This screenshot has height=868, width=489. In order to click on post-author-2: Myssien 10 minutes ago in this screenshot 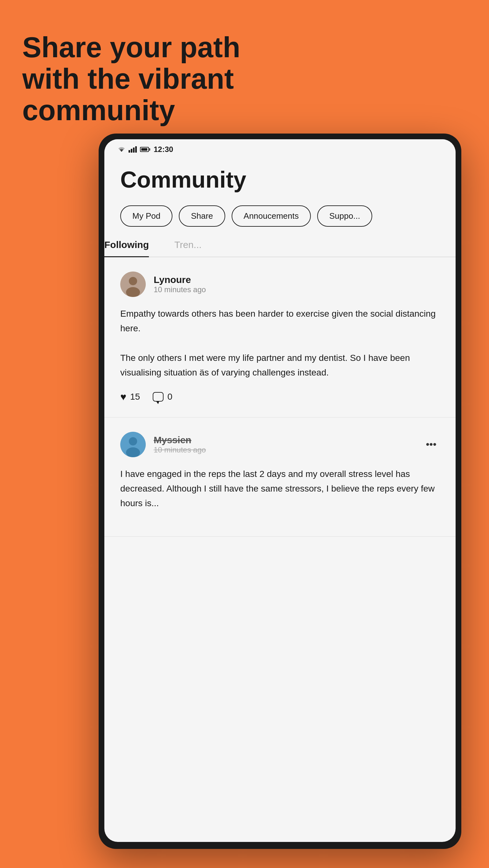, I will do `click(163, 444)`.